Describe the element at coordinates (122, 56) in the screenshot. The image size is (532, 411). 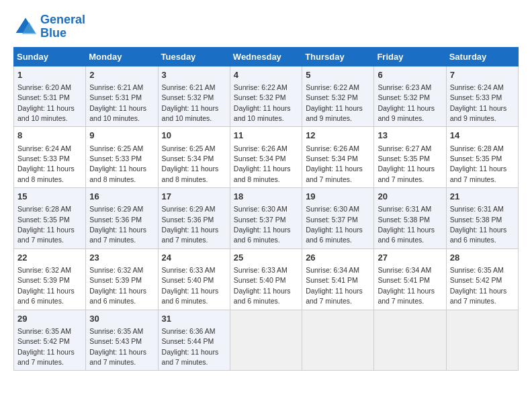
I see `weekday-header: Monday` at that location.